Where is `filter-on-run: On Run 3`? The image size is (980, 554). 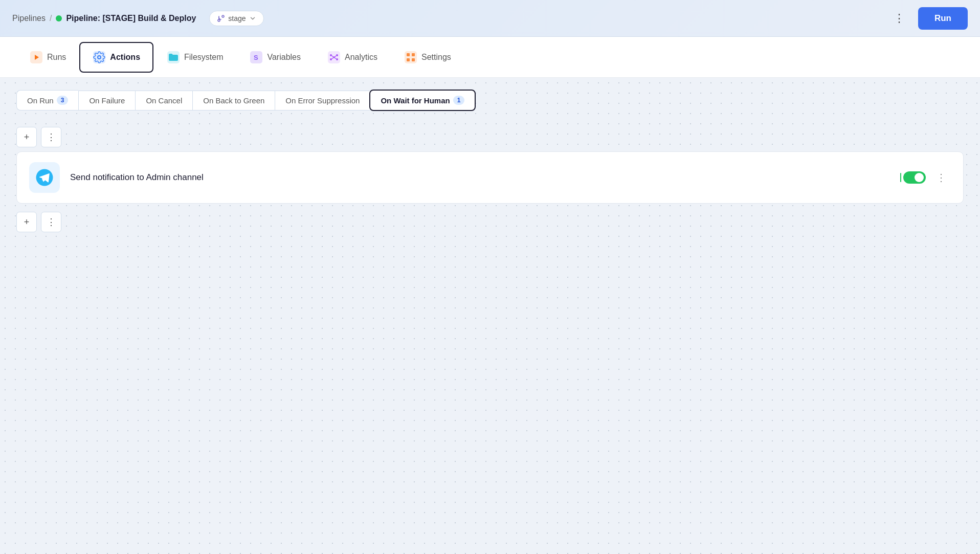 filter-on-run: On Run 3 is located at coordinates (47, 100).